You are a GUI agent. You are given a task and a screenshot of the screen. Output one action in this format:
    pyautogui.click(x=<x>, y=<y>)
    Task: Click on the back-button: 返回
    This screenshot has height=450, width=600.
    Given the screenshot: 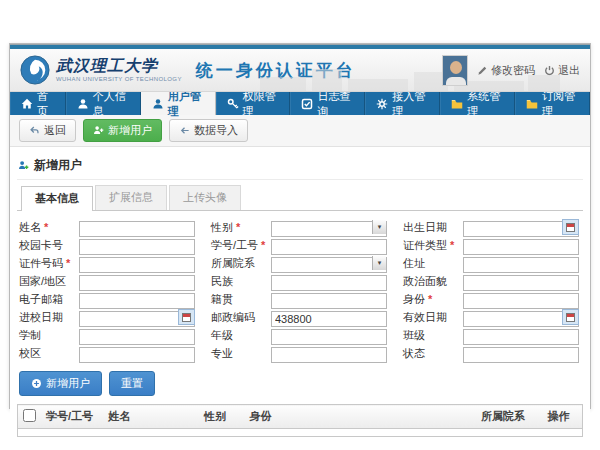 What is the action you would take?
    pyautogui.click(x=48, y=130)
    